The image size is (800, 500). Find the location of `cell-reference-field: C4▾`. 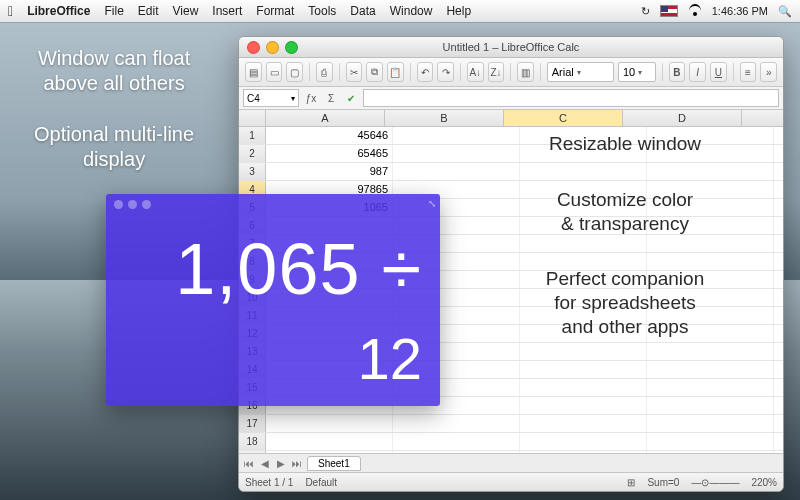

cell-reference-field: C4▾ is located at coordinates (271, 98).